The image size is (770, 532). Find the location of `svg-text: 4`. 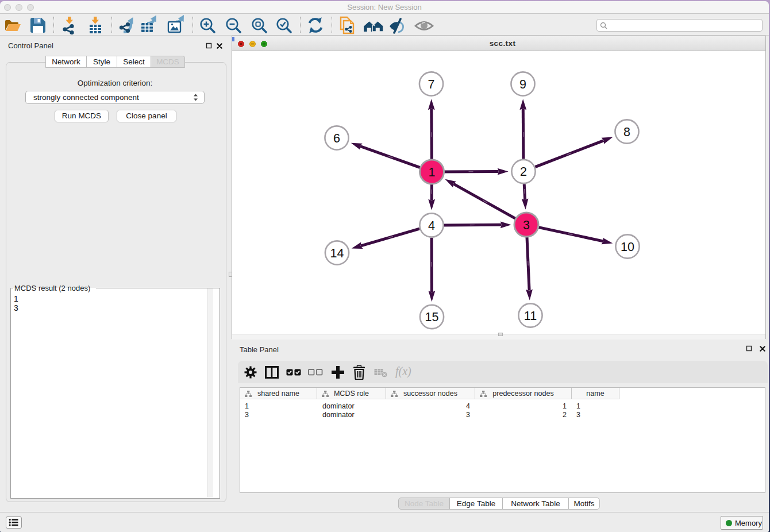

svg-text: 4 is located at coordinates (432, 226).